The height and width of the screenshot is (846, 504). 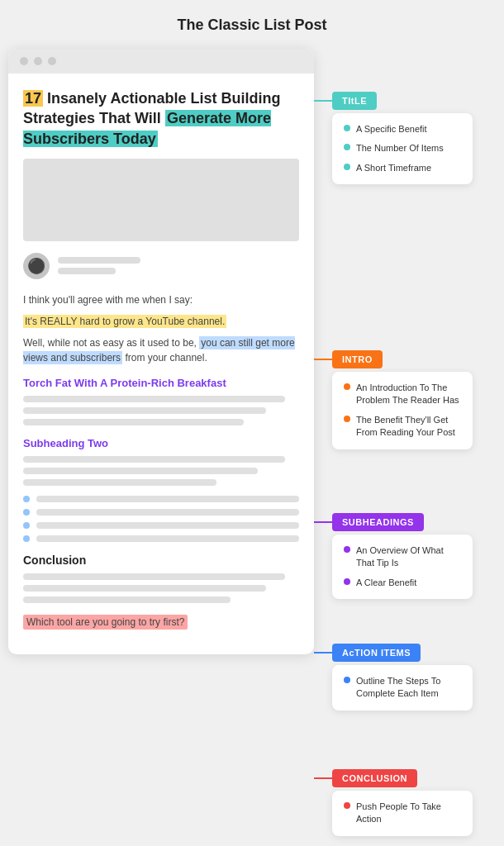 I want to click on intro-line: I think you'll agree with me when I say:, so click(x=161, y=300).